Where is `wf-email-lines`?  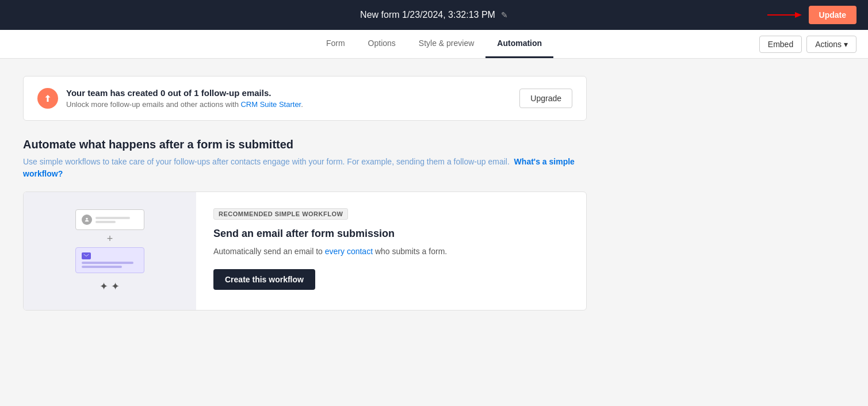 wf-email-lines is located at coordinates (110, 265).